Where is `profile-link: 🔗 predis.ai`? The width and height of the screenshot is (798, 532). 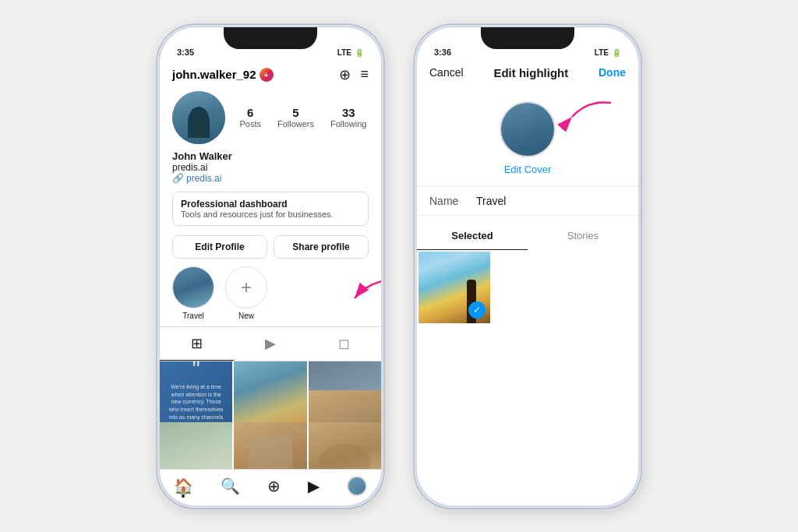
profile-link: 🔗 predis.ai is located at coordinates (270, 178).